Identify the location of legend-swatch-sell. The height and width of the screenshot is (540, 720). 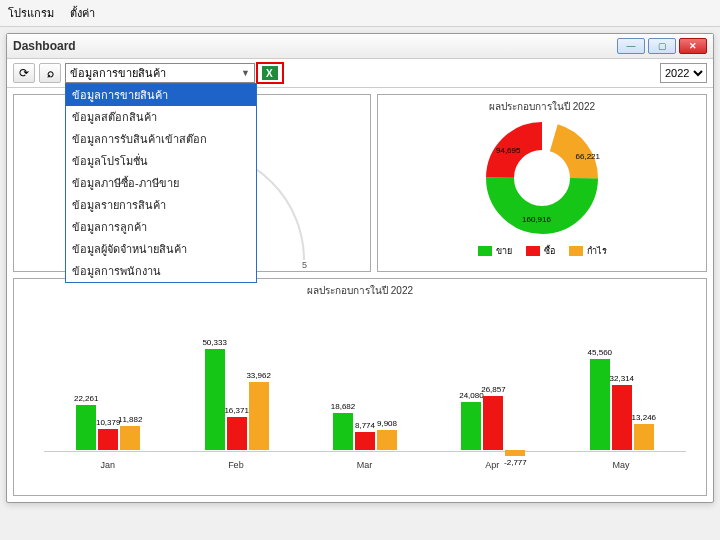
(485, 251).